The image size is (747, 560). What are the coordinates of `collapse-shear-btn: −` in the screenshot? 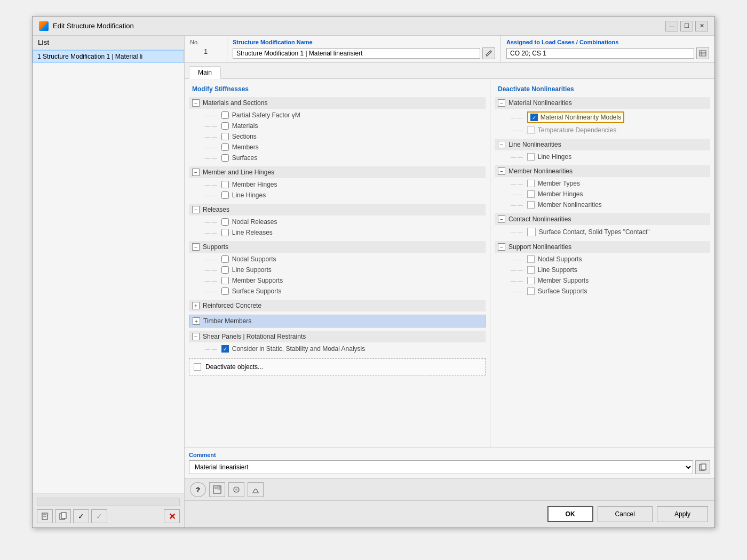 It's located at (196, 337).